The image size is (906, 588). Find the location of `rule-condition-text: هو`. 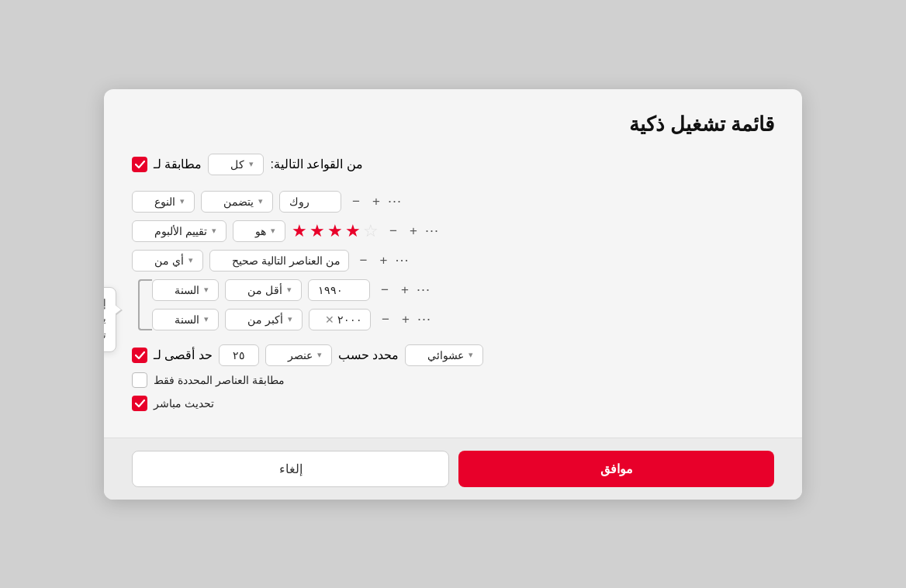

rule-condition-text: هو is located at coordinates (261, 231).